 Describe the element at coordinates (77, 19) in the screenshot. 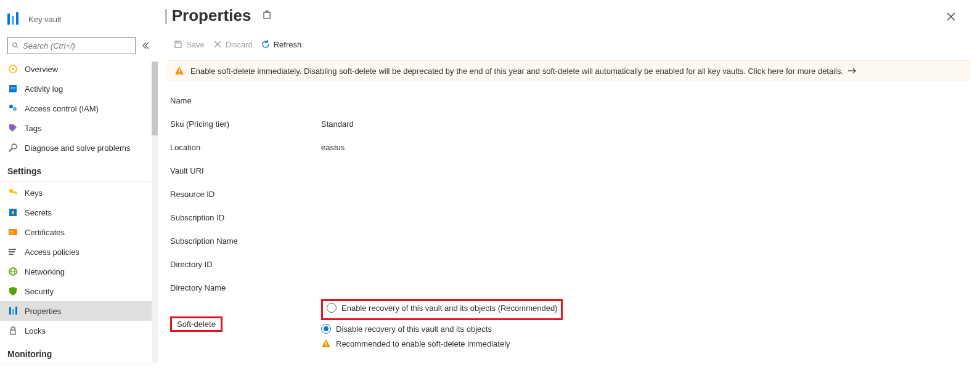

I see `resource-header: Key vault` at that location.